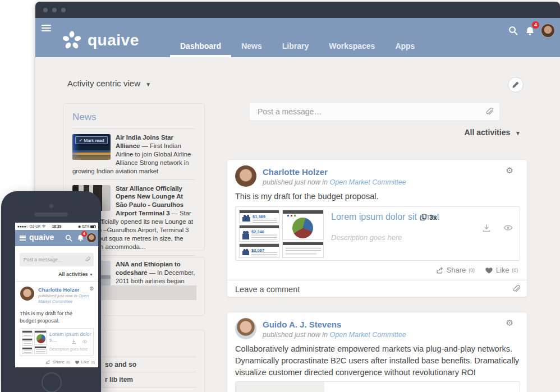  What do you see at coordinates (57, 238) in the screenshot?
I see `phone-app-header: quaive 4` at bounding box center [57, 238].